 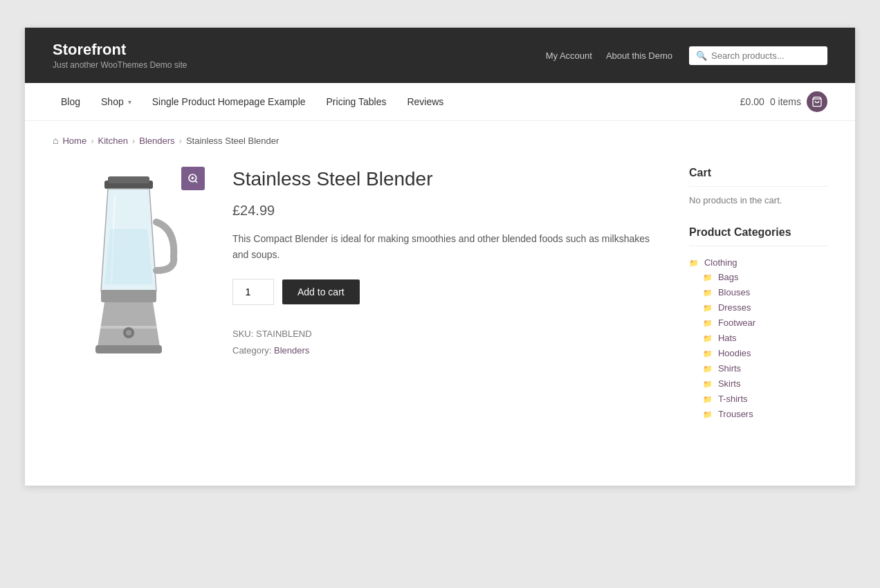 What do you see at coordinates (447, 333) in the screenshot?
I see `sku-row: SKU: STAINBLEND` at bounding box center [447, 333].